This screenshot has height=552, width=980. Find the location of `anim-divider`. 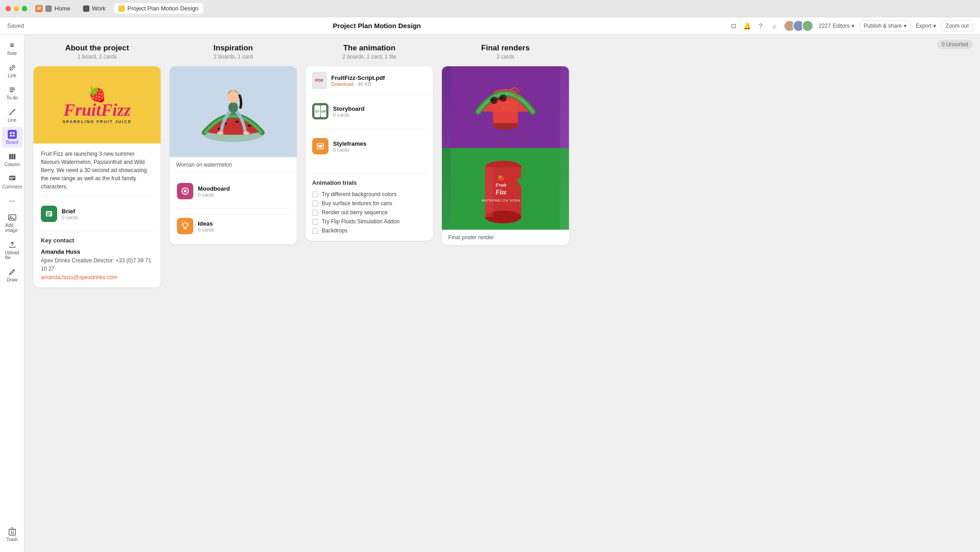

anim-divider is located at coordinates (369, 129).